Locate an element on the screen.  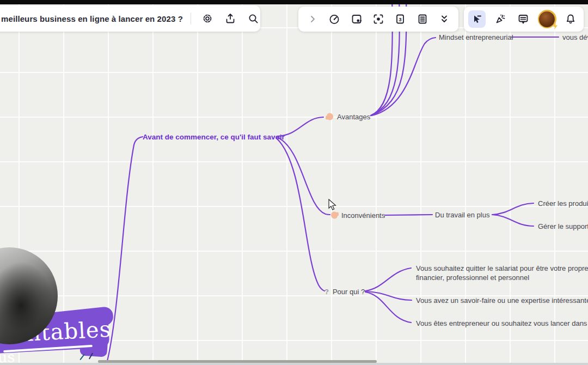
branch-pour-qui is located at coordinates (301, 215).